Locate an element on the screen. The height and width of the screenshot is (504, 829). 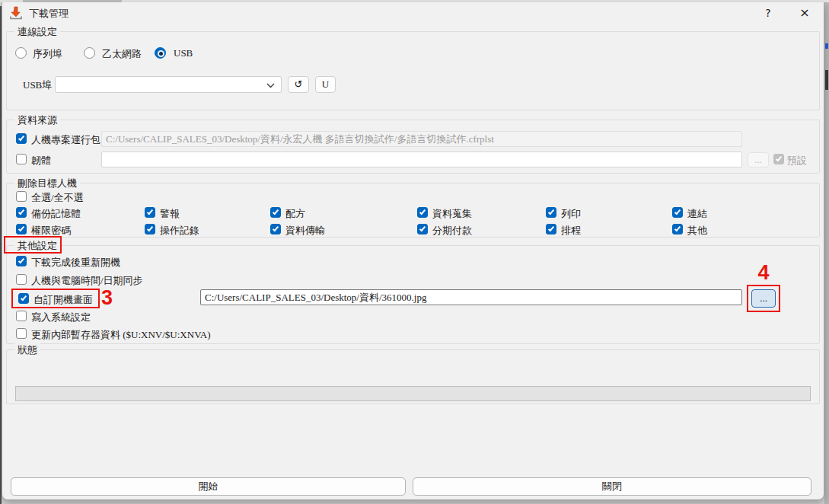
usb-label: USB is located at coordinates (183, 53).